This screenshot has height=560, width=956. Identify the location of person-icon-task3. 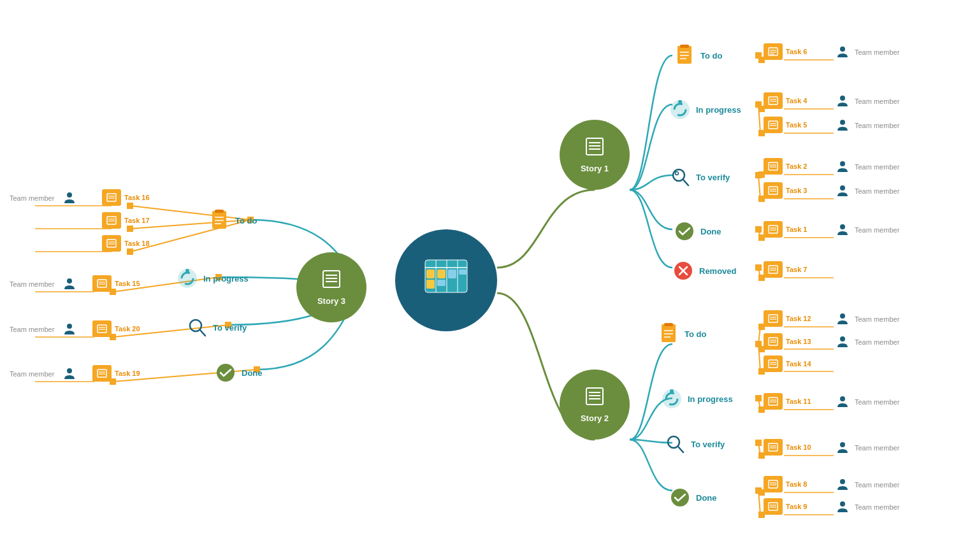
(843, 191).